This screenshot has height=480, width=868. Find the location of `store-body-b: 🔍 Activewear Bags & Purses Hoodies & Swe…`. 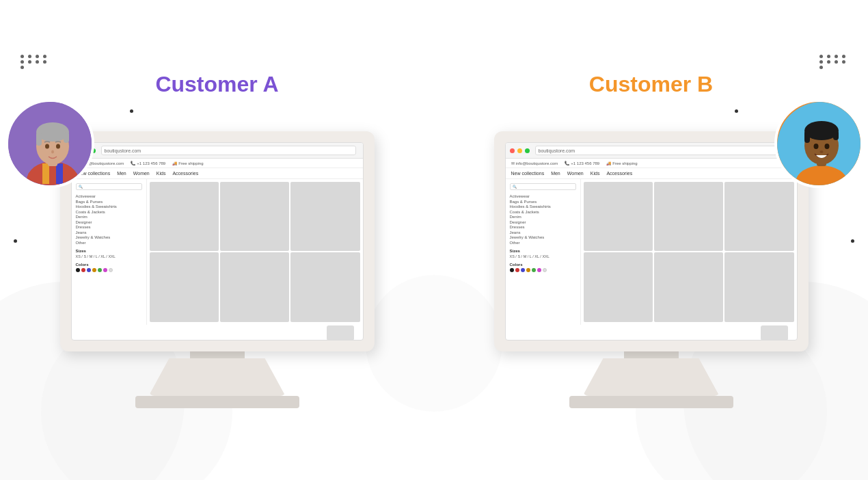

store-body-b: 🔍 Activewear Bags & Purses Hoodies & Swe… is located at coordinates (651, 252).